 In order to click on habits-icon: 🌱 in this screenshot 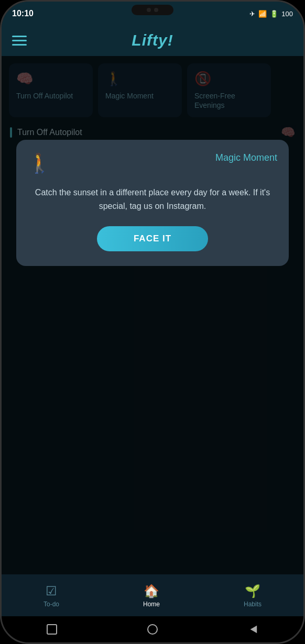, I will do `click(253, 591)`.